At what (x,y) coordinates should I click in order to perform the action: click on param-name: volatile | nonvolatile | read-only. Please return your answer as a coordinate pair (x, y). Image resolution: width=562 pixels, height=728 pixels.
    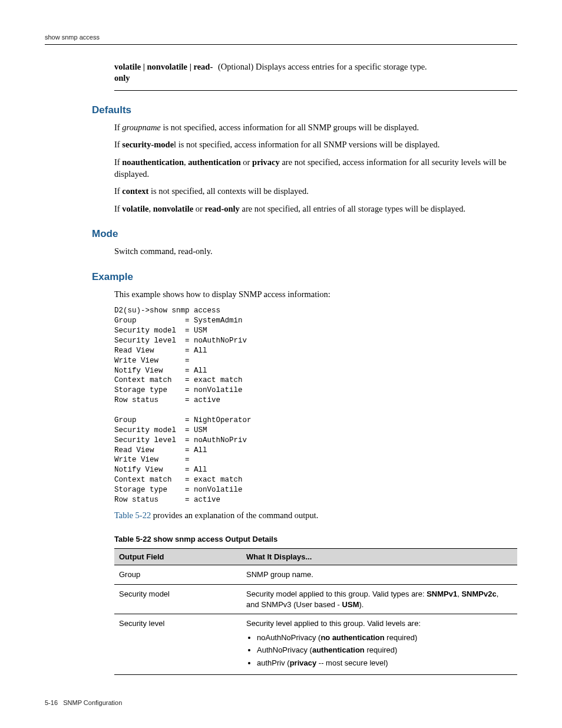
    Looking at the image, I should click on (166, 76).